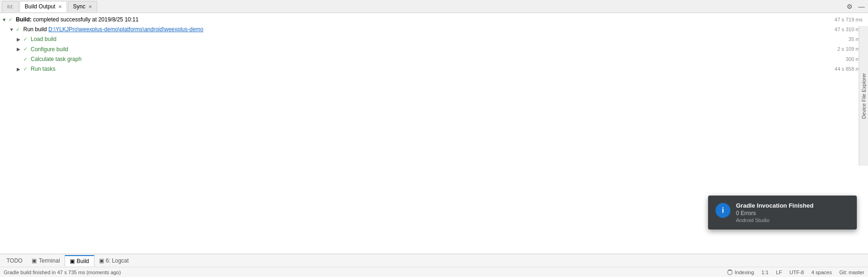  What do you see at coordinates (852, 272) in the screenshot?
I see `status-git-branch: Git: master` at bounding box center [852, 272].